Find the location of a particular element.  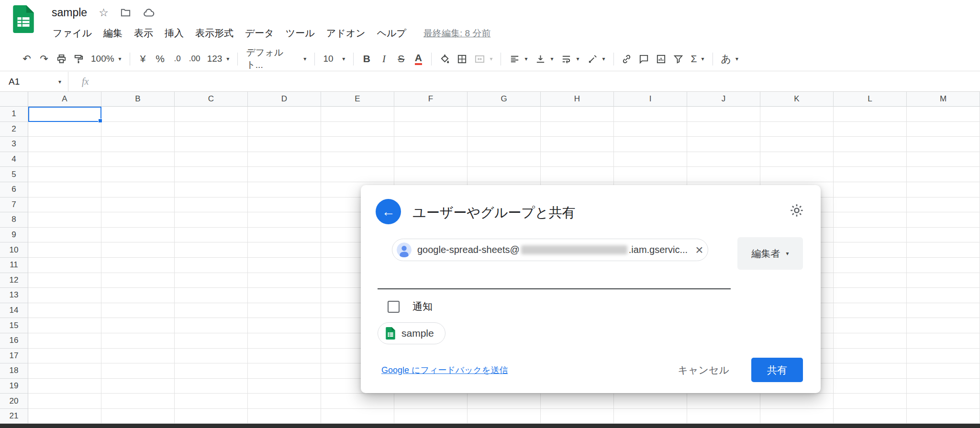

cell-F20 is located at coordinates (431, 401).